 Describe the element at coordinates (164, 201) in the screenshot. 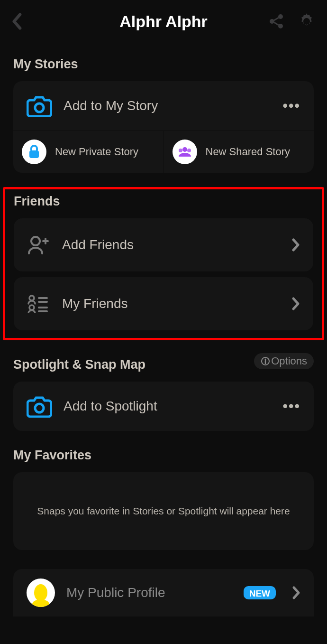

I see `friends-title: Friends` at that location.